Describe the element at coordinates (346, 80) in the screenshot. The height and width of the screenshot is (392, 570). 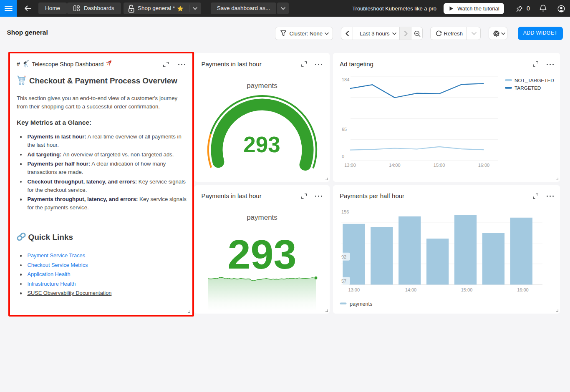
I see `svg-text: 184` at that location.